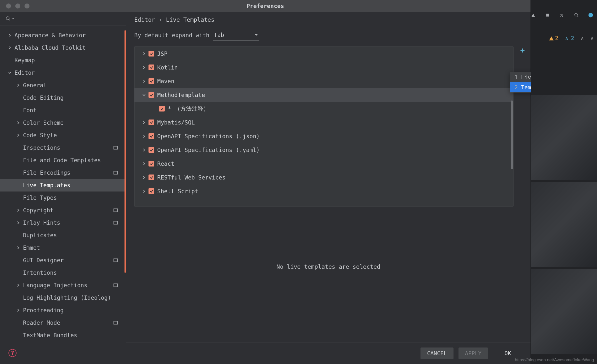 The height and width of the screenshot is (364, 597). I want to click on expand-with-value: Tab, so click(219, 35).